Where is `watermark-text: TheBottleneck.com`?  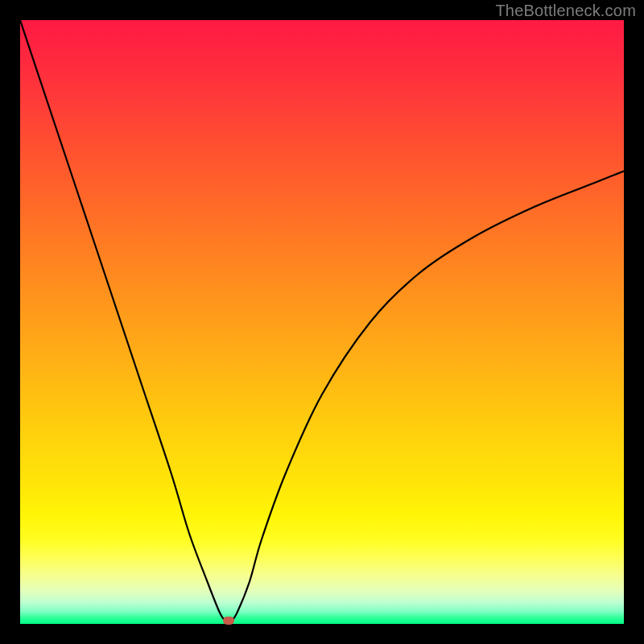 watermark-text: TheBottleneck.com is located at coordinates (565, 11).